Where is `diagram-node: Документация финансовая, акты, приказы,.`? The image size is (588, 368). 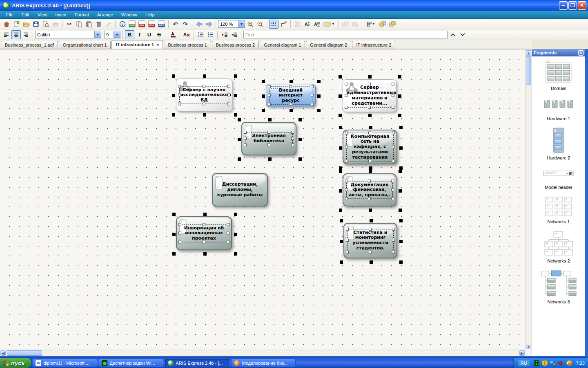 diagram-node: Документация финансовая, акты, приказы,. is located at coordinates (370, 190).